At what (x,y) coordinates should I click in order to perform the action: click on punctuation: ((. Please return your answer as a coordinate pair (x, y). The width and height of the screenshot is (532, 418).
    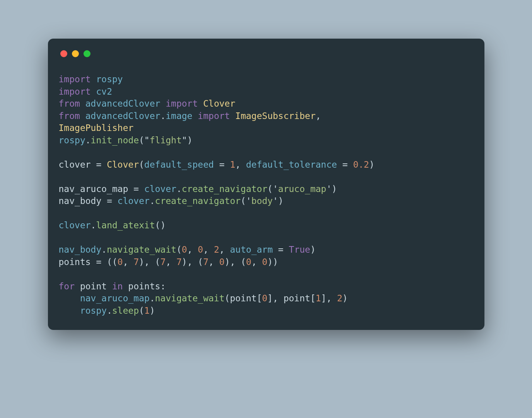
    Looking at the image, I should click on (112, 262).